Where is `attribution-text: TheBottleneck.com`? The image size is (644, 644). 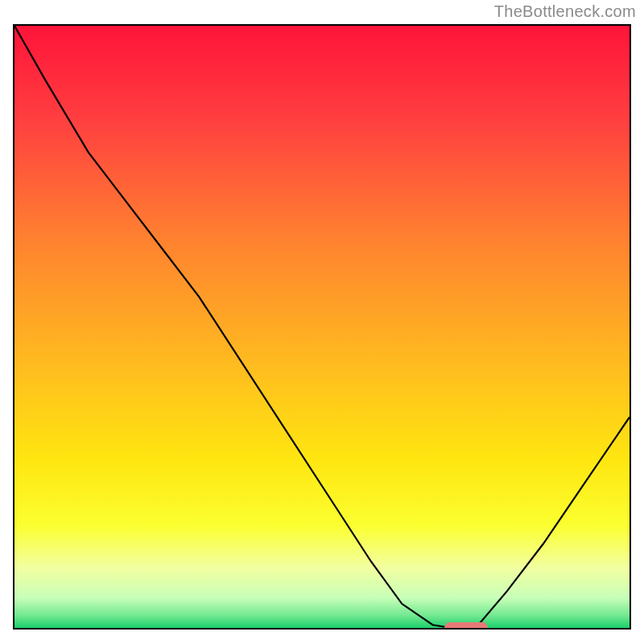 attribution-text: TheBottleneck.com is located at coordinates (565, 11).